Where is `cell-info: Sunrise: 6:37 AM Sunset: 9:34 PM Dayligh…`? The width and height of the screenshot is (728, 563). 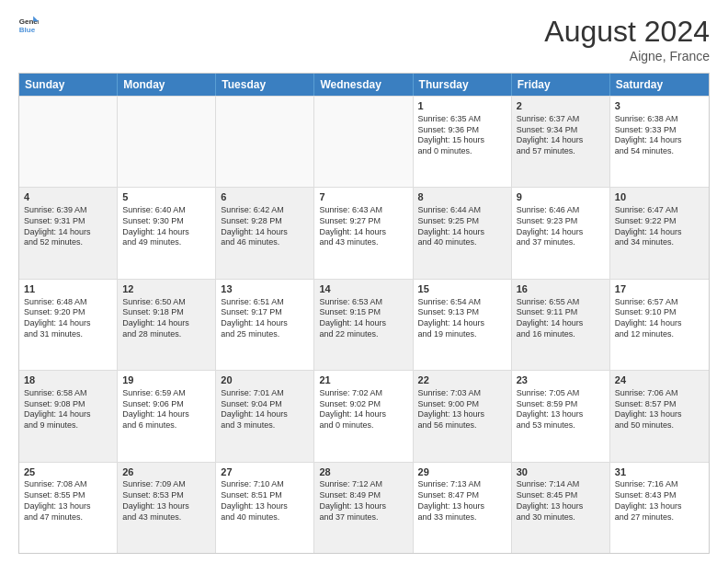 cell-info: Sunrise: 6:37 AM Sunset: 9:34 PM Dayligh… is located at coordinates (561, 136).